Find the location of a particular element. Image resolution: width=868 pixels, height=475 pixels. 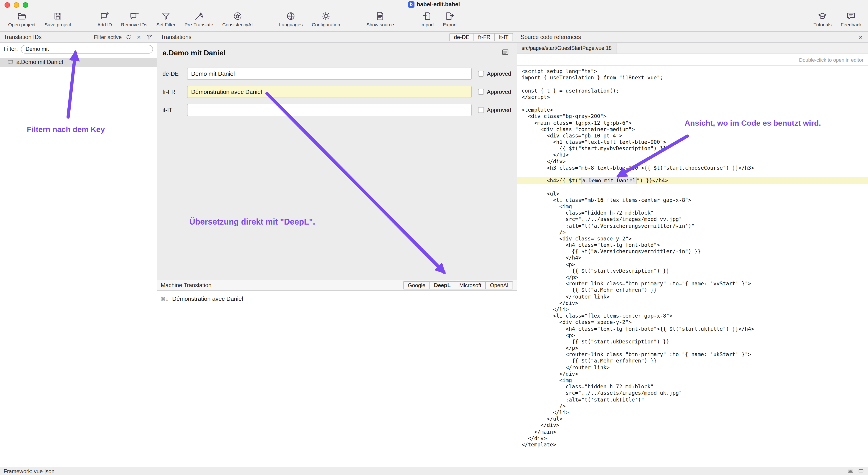

toolbar-export: Export is located at coordinates (450, 20).